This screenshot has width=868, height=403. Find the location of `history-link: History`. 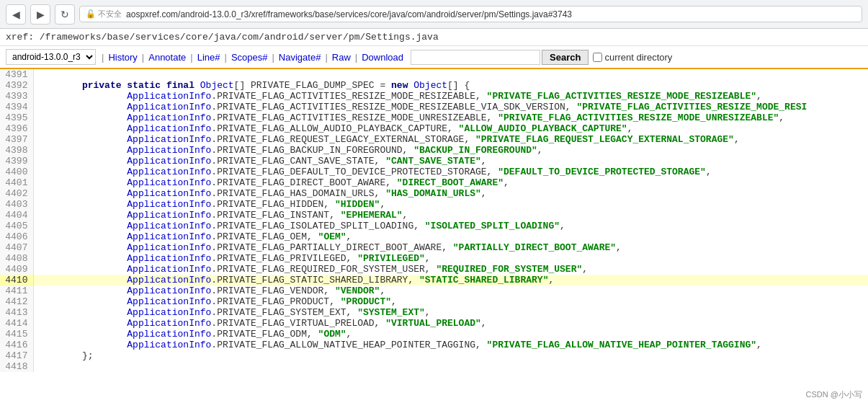

history-link: History is located at coordinates (122, 58).